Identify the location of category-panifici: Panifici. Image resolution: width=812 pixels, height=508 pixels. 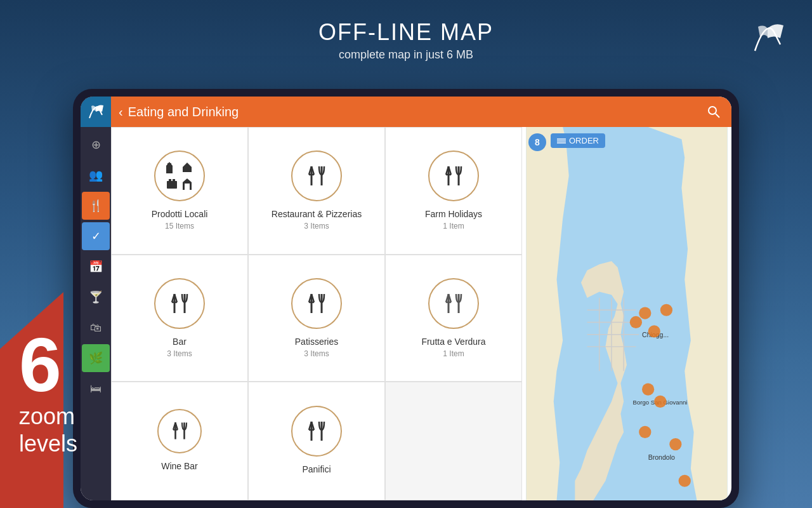
(317, 441).